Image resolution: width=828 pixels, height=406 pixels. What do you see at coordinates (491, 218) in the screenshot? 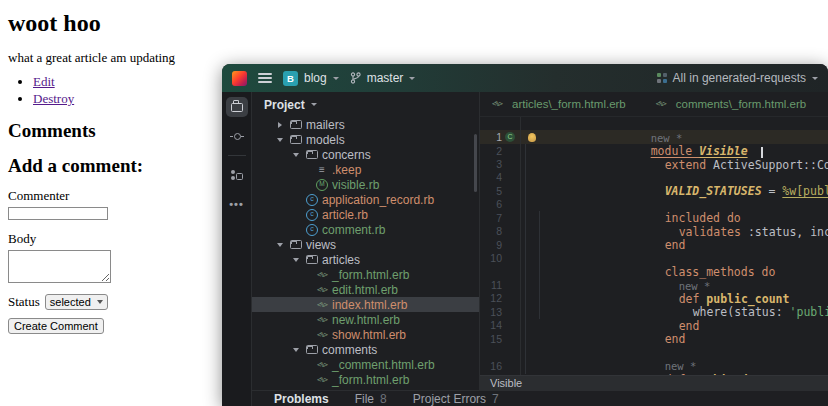
I see `line-number: 7` at bounding box center [491, 218].